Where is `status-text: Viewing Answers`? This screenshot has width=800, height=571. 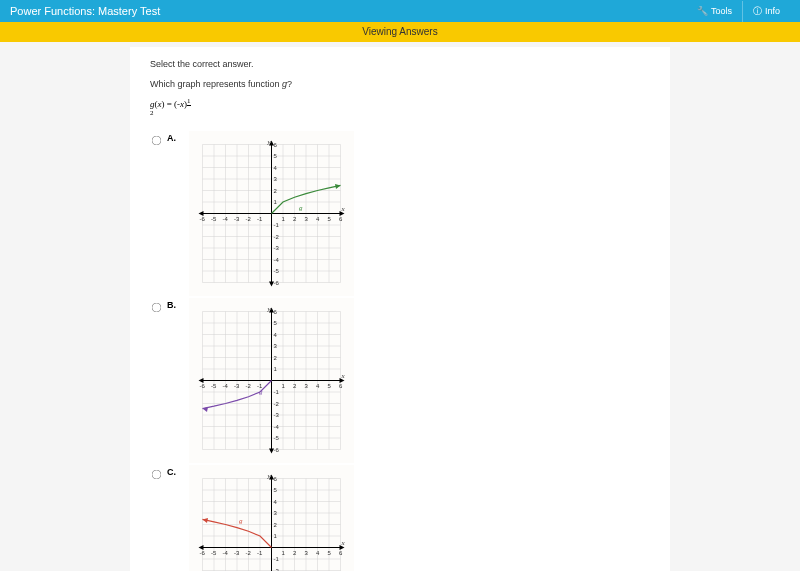
status-text: Viewing Answers is located at coordinates (400, 32).